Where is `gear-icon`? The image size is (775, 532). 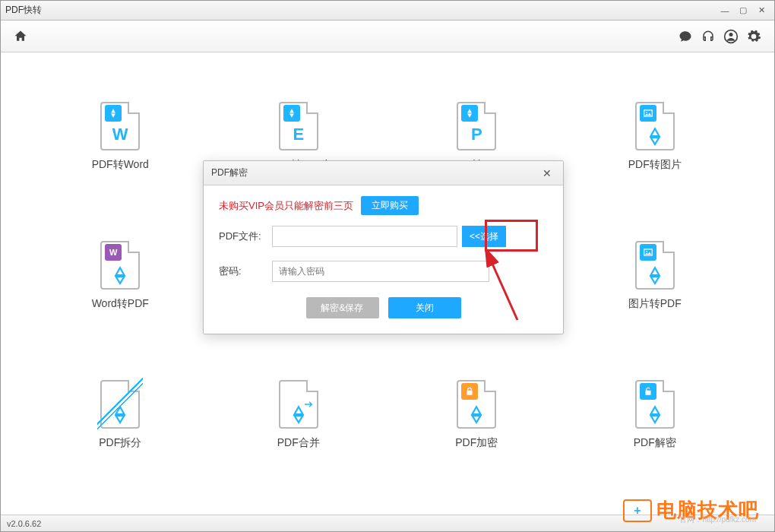 gear-icon is located at coordinates (754, 36).